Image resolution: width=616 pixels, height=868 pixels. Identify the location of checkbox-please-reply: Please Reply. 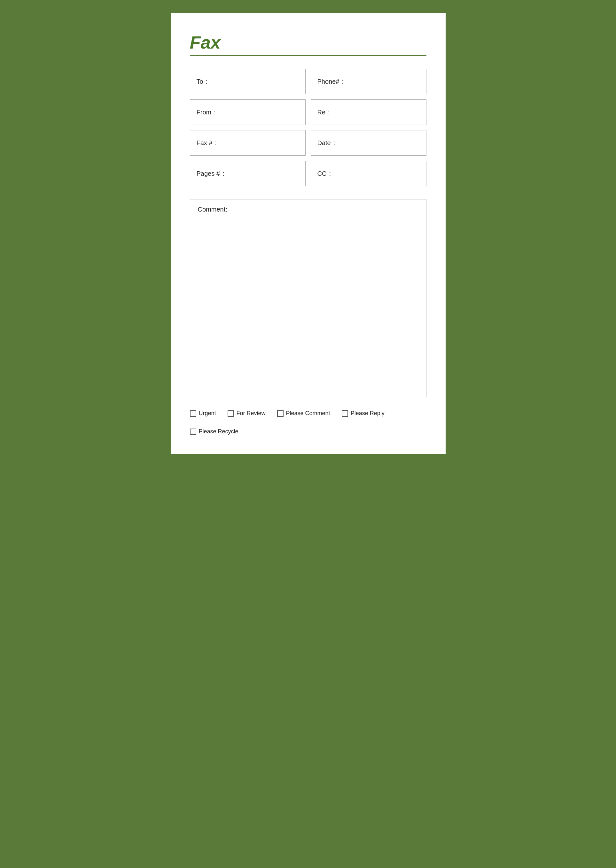
(363, 413).